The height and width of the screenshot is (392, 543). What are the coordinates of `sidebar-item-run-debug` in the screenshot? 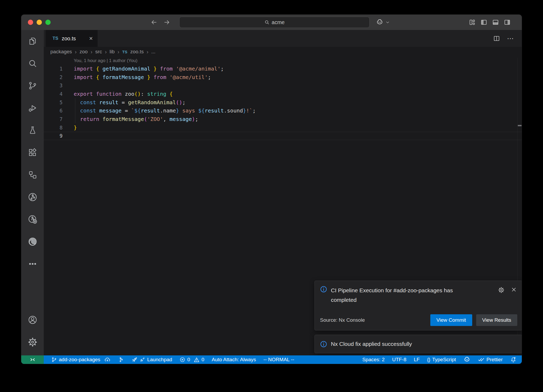 It's located at (32, 108).